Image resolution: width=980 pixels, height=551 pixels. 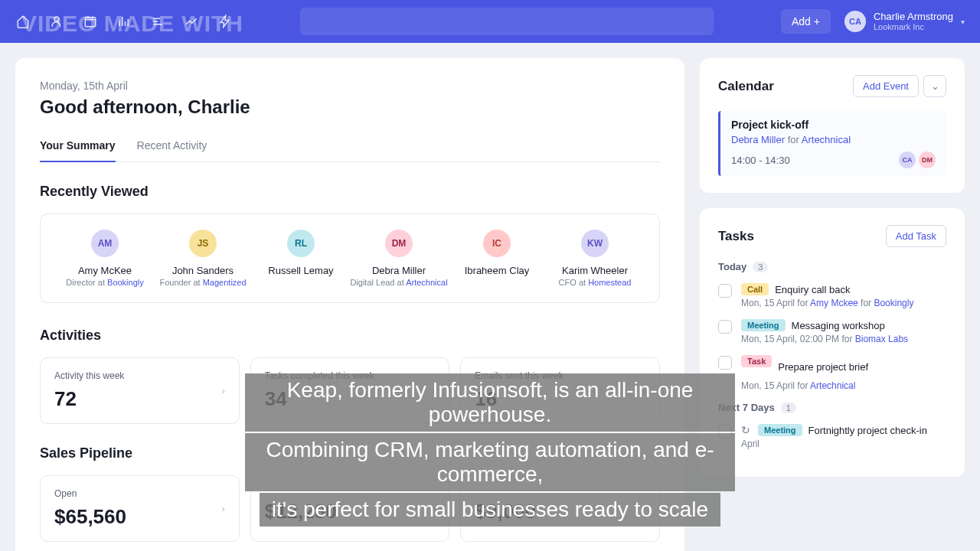 I want to click on contact-item: KWKarim WheelerCFO at Homestead, so click(x=595, y=259).